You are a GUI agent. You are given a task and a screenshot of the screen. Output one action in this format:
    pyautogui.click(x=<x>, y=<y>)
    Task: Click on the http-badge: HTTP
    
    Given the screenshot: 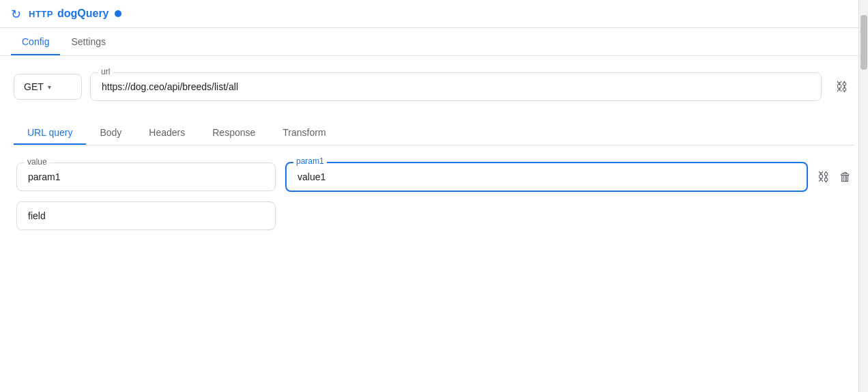 What is the action you would take?
    pyautogui.click(x=41, y=14)
    